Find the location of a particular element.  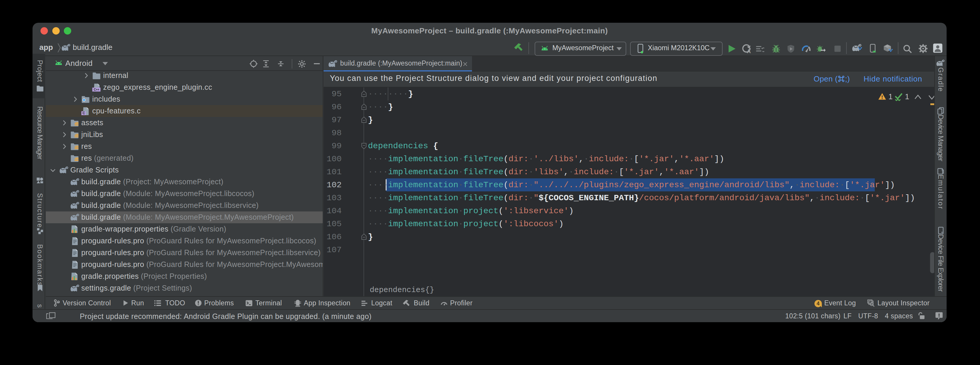

svg-text: A is located at coordinates (749, 51).